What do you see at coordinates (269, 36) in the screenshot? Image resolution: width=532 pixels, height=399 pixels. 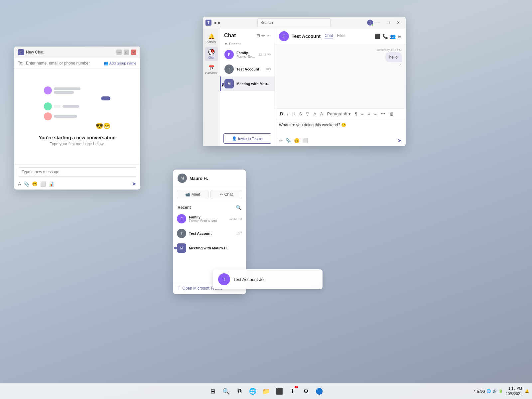 I see `more-options-icon: ⋯` at bounding box center [269, 36].